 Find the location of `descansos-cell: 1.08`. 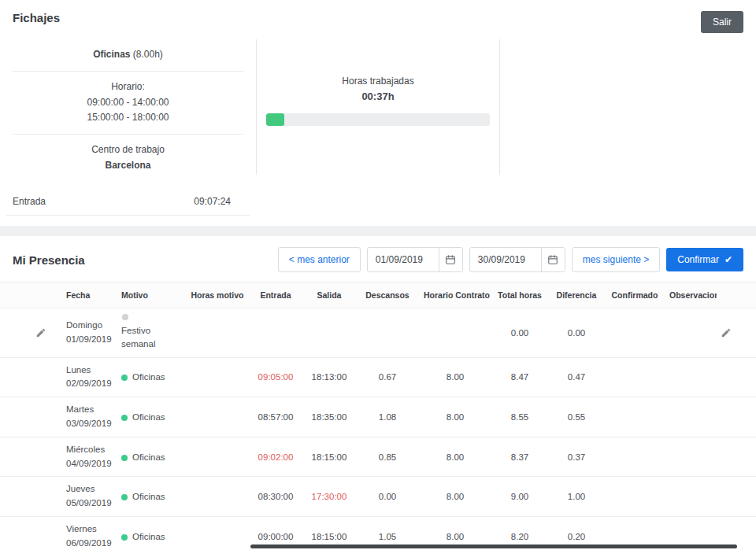

descansos-cell: 1.08 is located at coordinates (387, 417).